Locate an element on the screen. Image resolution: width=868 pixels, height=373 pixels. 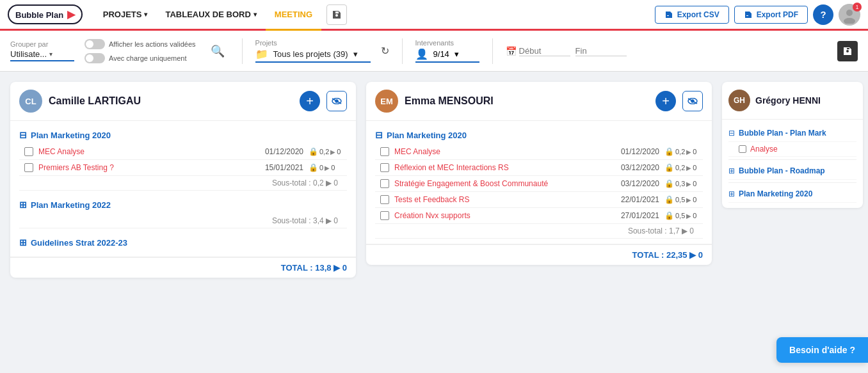
group-by-select: Utilisate... ▾ is located at coordinates (42, 55).